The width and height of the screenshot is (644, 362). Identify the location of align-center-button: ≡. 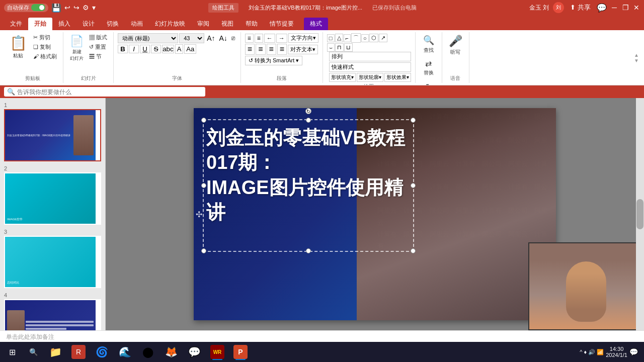
(261, 49).